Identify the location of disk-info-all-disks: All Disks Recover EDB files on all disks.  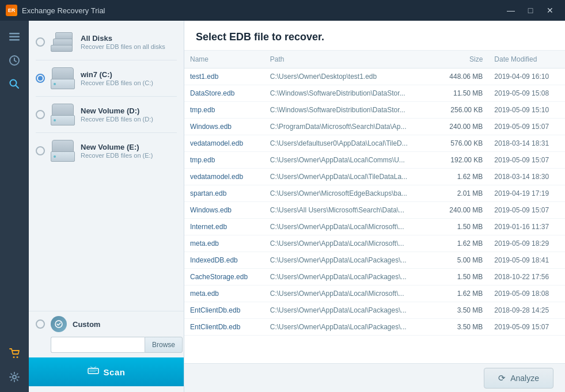
(129, 42).